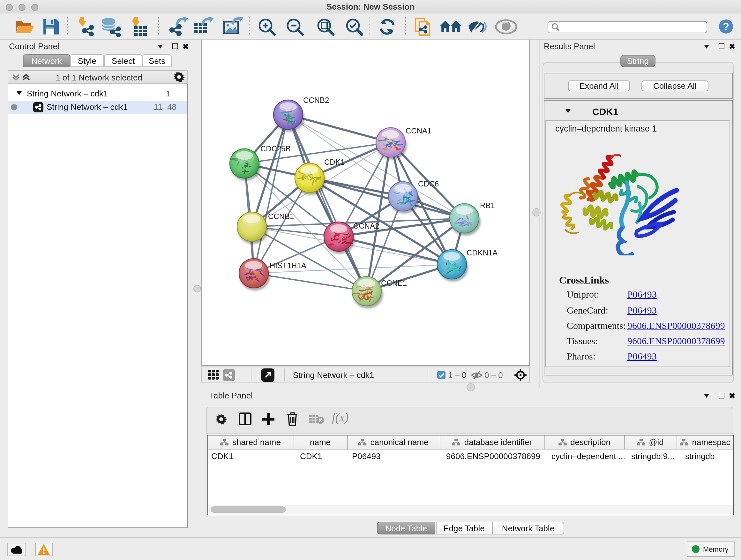 This screenshot has width=741, height=560. I want to click on svg-text: CCNA1, so click(419, 131).